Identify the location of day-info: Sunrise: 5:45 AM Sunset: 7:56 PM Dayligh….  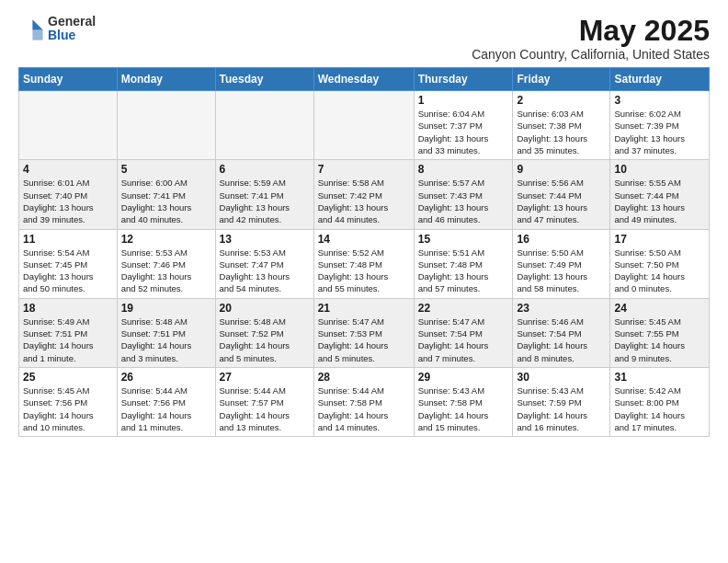
(68, 408).